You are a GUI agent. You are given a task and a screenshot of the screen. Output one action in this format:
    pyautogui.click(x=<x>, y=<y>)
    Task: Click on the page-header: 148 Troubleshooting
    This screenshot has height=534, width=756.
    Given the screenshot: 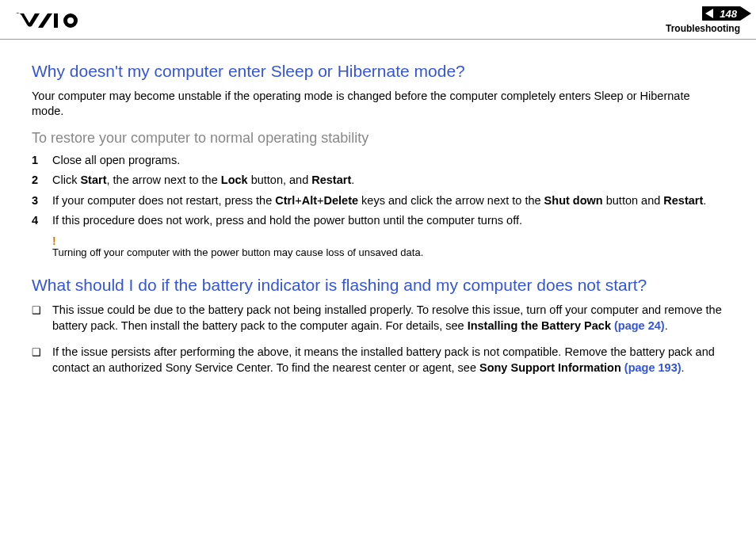 What is the action you would take?
    pyautogui.click(x=378, y=20)
    